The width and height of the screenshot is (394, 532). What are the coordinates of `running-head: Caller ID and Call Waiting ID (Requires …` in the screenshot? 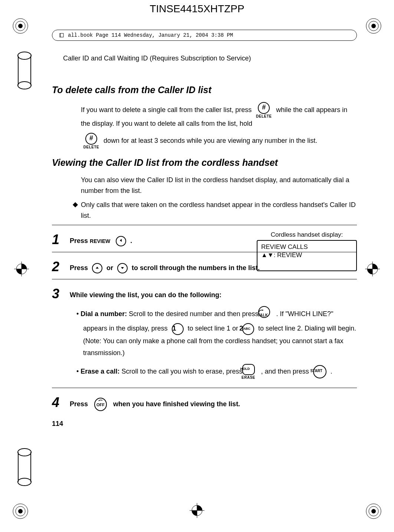 It's located at (210, 59).